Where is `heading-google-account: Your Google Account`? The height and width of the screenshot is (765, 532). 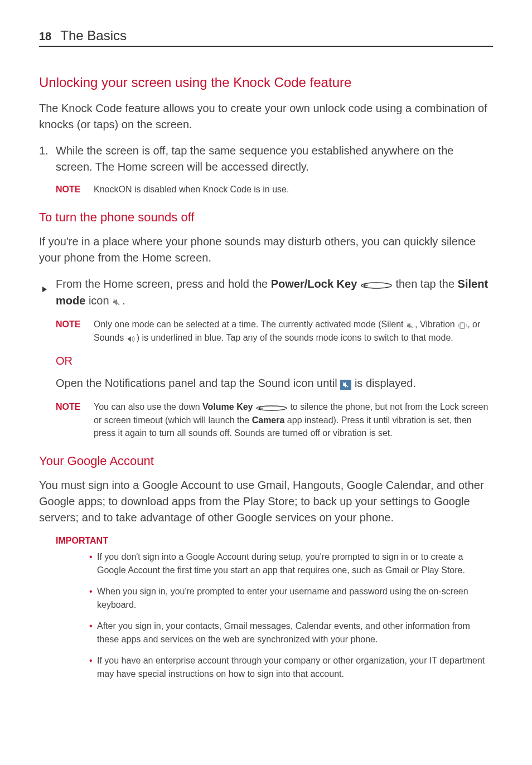
heading-google-account: Your Google Account is located at coordinates (266, 461).